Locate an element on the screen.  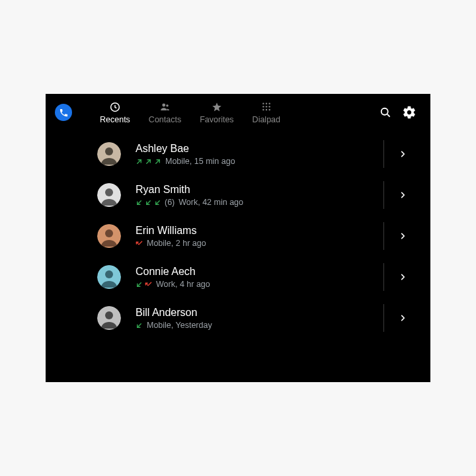
search-button is located at coordinates (385, 112).